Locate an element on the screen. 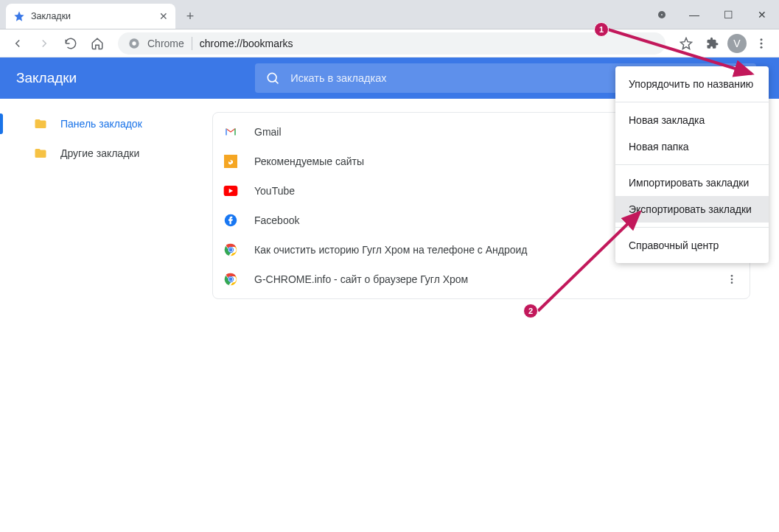 Image resolution: width=779 pixels, height=532 pixels. more-button is located at coordinates (732, 279).